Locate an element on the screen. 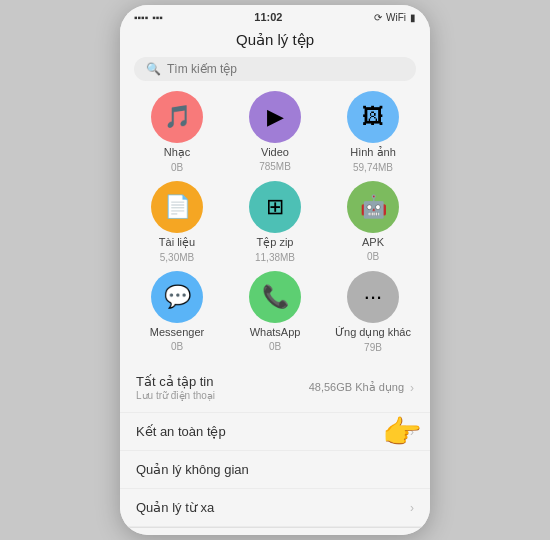 Image resolution: width=550 pixels, height=540 pixels. app-size-messenger: 0B is located at coordinates (177, 346).